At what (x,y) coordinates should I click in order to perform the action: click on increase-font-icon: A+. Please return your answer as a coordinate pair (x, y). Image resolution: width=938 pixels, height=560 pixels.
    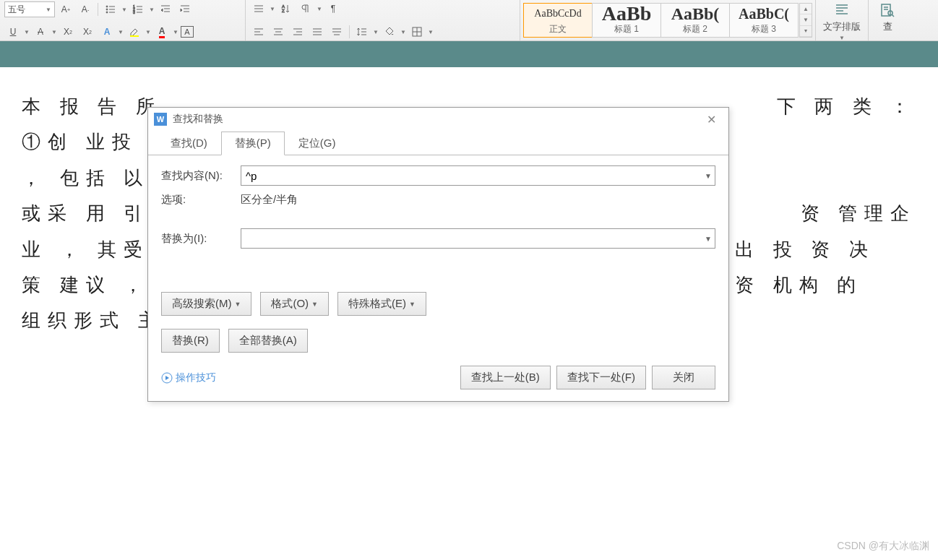
    Looking at the image, I should click on (66, 9).